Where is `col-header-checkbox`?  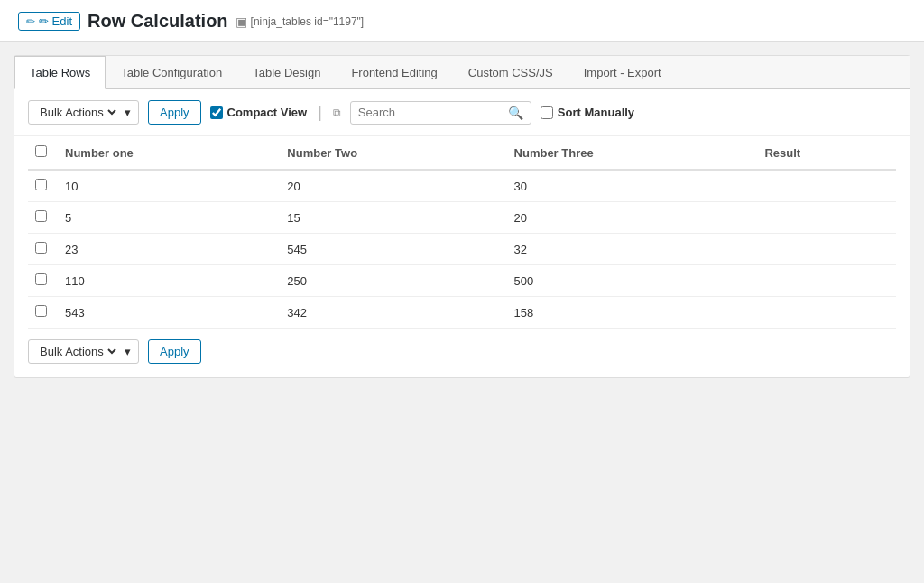 col-header-checkbox is located at coordinates (43, 153).